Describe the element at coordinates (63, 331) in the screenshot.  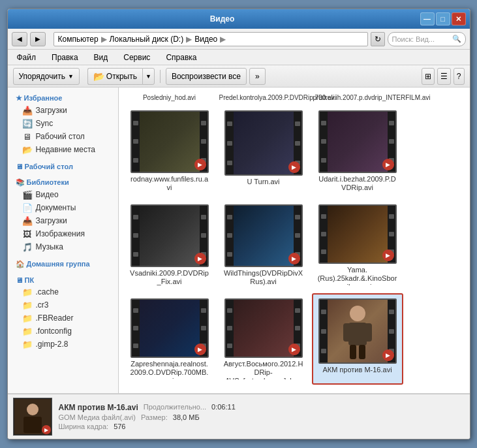
I see `sidebar-item-fontconfig: 📁 .fontconfig` at that location.